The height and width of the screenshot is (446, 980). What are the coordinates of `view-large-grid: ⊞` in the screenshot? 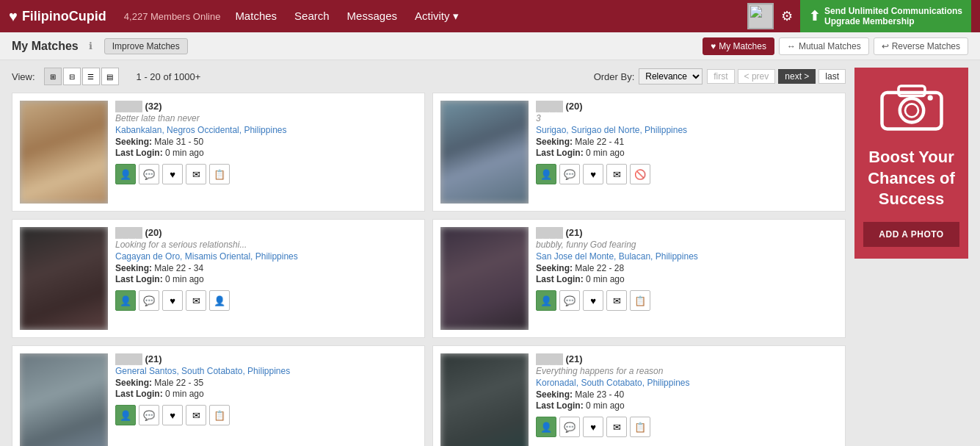 It's located at (53, 76).